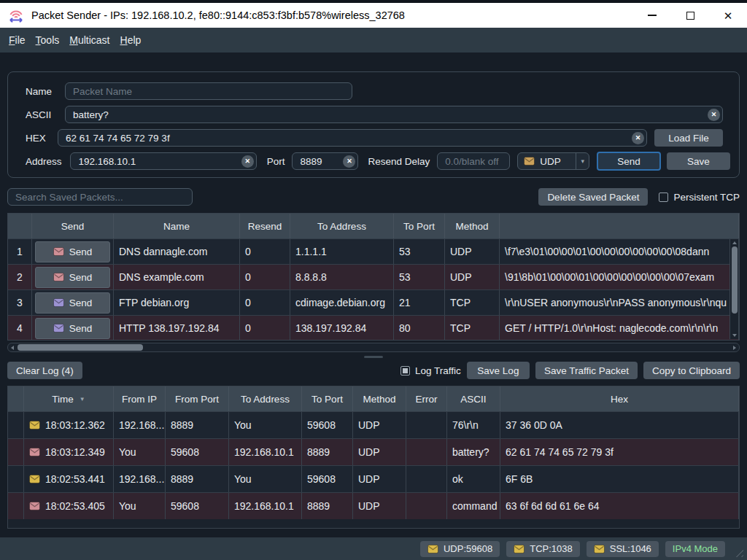 The image size is (747, 560). I want to click on ssl-port-button: SSL:1046, so click(623, 549).